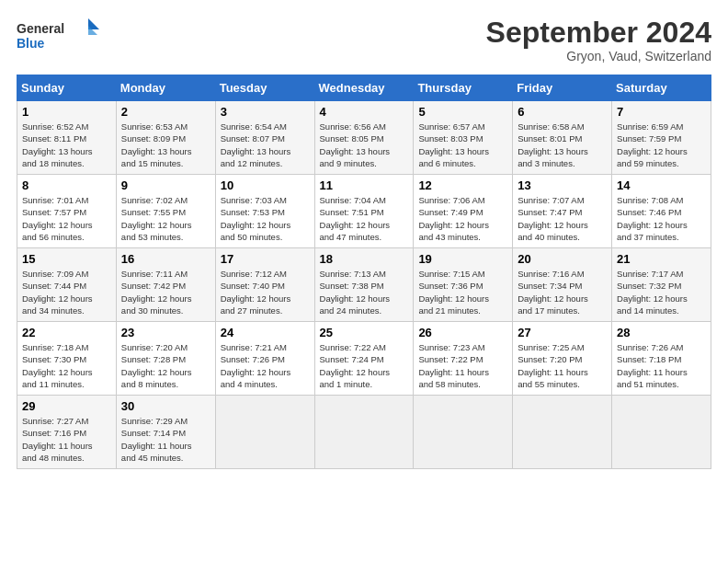  Describe the element at coordinates (66, 440) in the screenshot. I see `day-info: Sunrise: 7:27 AM Sunset: 7:16 PM Dayligh…` at that location.